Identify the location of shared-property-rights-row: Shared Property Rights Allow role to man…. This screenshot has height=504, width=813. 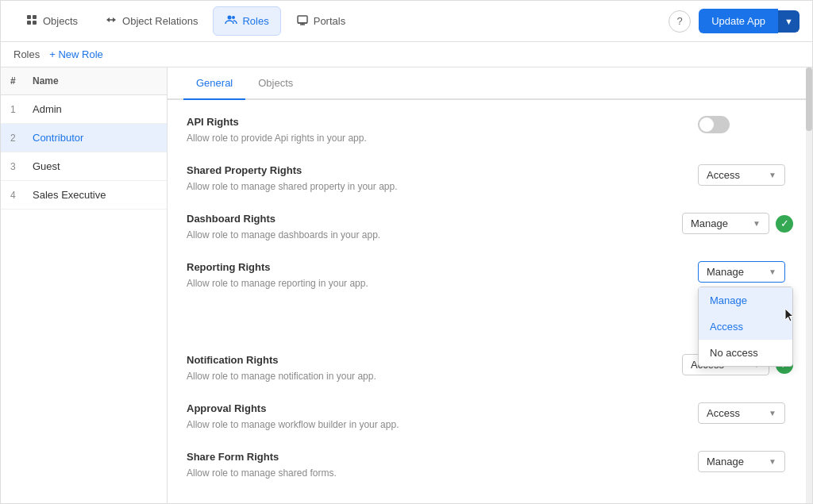
(490, 179).